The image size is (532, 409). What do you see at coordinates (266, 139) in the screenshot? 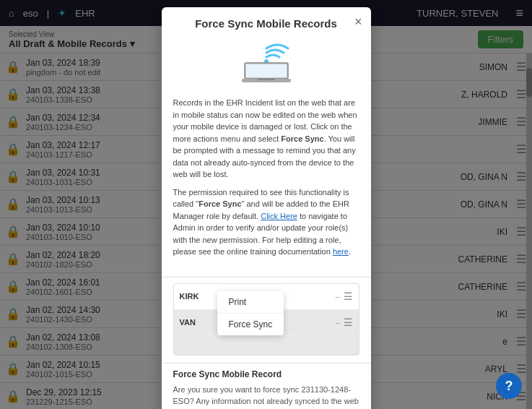
I see `modal-body-text1: Records in the EHR Incident list on the …` at bounding box center [266, 139].